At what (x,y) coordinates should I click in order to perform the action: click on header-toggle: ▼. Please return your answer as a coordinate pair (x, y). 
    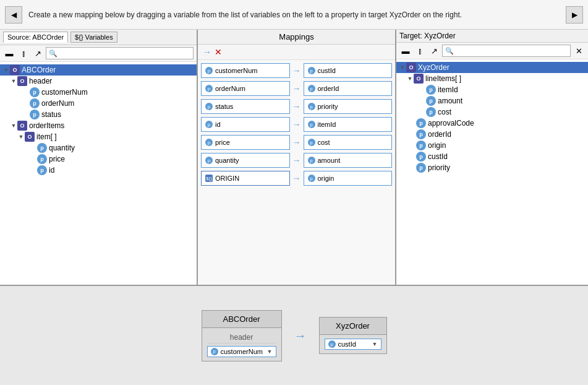
    Looking at the image, I should click on (14, 81).